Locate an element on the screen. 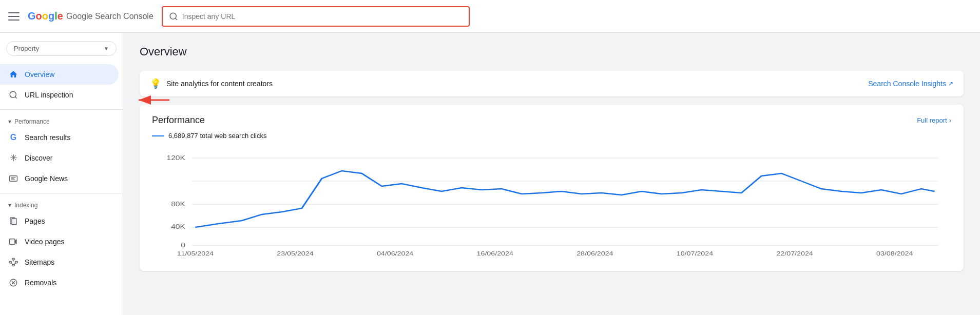 The width and height of the screenshot is (980, 315). video-icon is located at coordinates (13, 242).